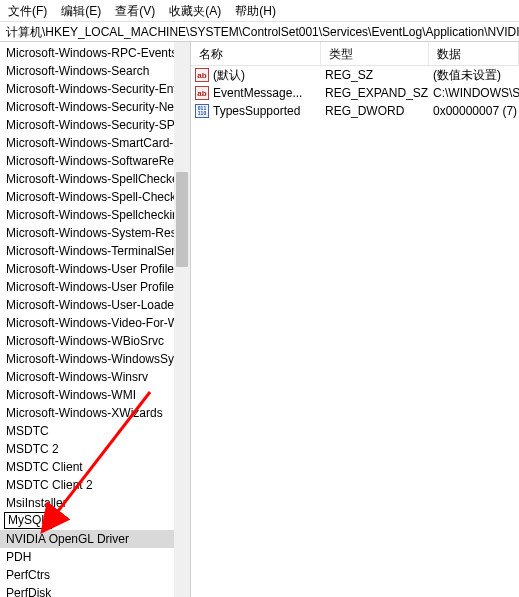 The width and height of the screenshot is (519, 597). What do you see at coordinates (355, 75) in the screenshot?
I see `value-row: ab(默认)REG_SZ(数值未设置)` at bounding box center [355, 75].